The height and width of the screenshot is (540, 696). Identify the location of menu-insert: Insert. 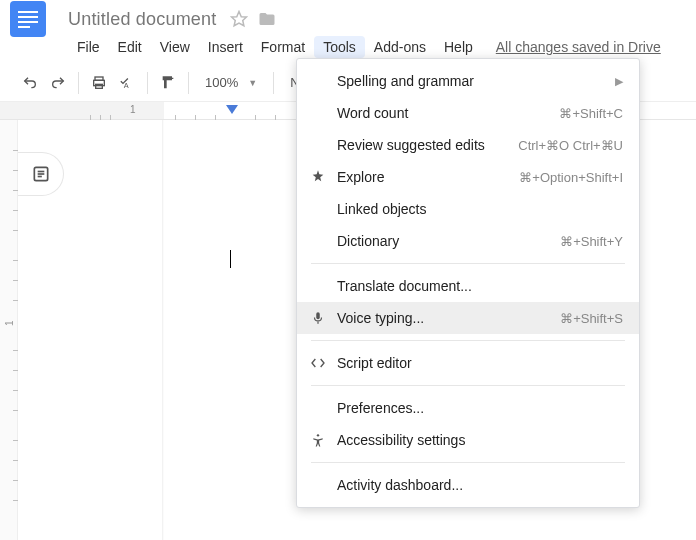
(226, 47).